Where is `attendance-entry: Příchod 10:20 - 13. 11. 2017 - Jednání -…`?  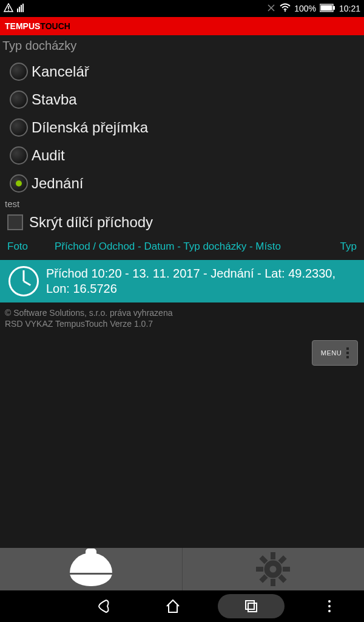
attendance-entry: Příchod 10:20 - 13. 11. 2017 - Jednání -… is located at coordinates (182, 281).